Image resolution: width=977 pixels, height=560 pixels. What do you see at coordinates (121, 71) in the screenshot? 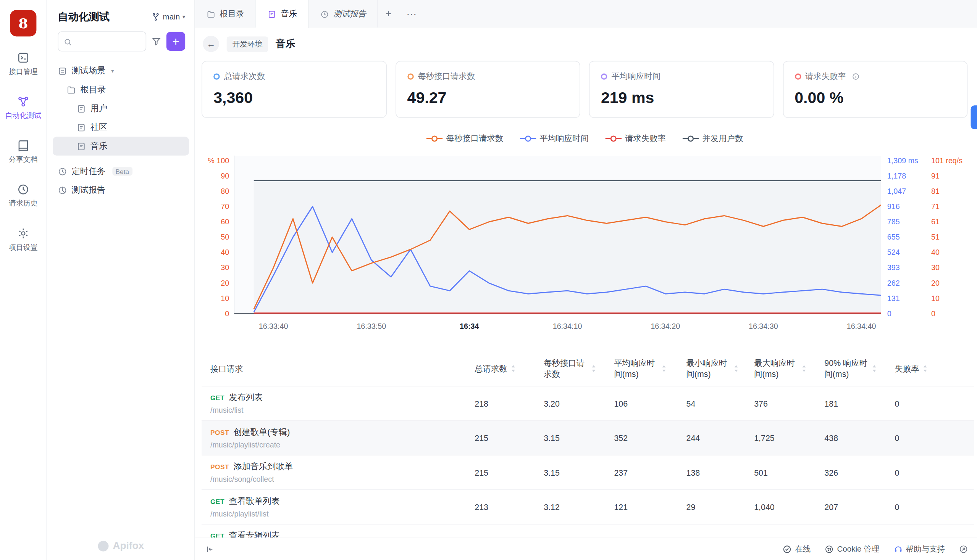
I see `tree-section-test-scenes: 测试场景 ▾` at bounding box center [121, 71].